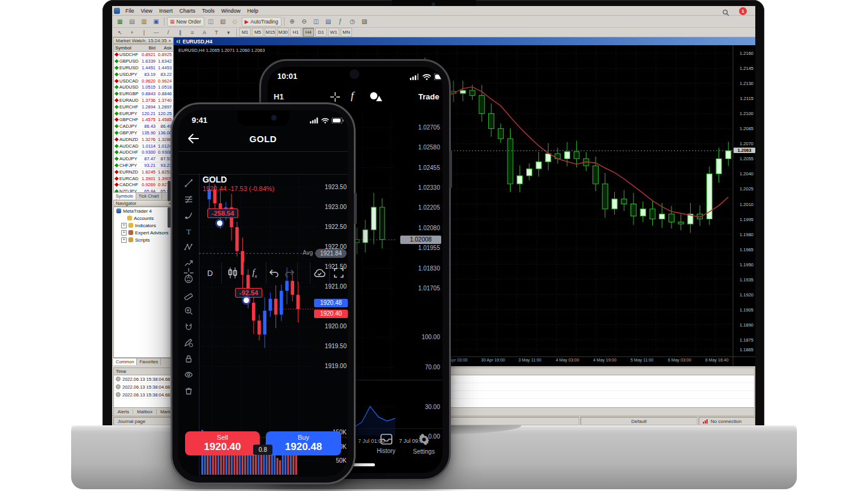  I want to click on timeframe-w1: W1, so click(334, 33).